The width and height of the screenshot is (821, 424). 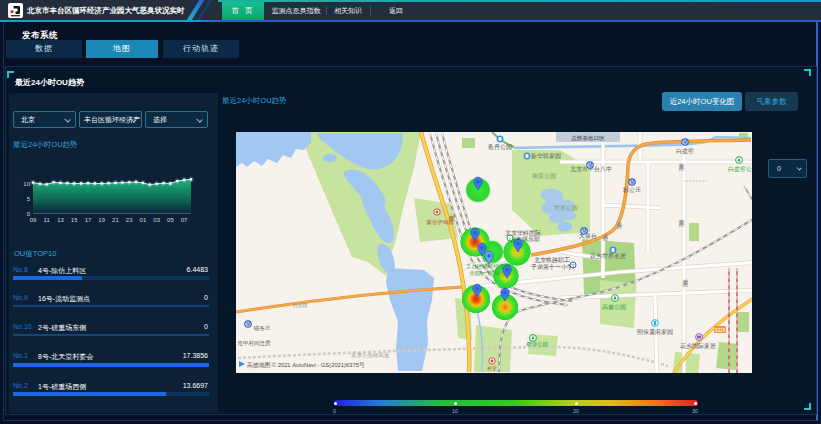 I want to click on svg-text: 子弟第十一小学, so click(x=552, y=267).